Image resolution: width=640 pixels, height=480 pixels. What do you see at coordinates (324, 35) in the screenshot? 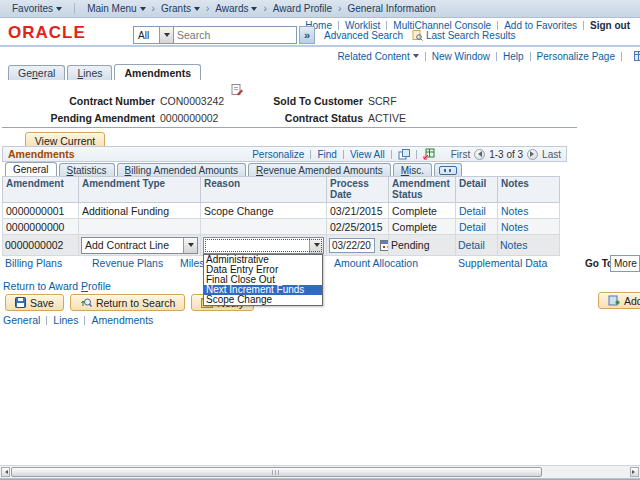
I see `global-search: All » Advanced Search Last Search Result…` at bounding box center [324, 35].